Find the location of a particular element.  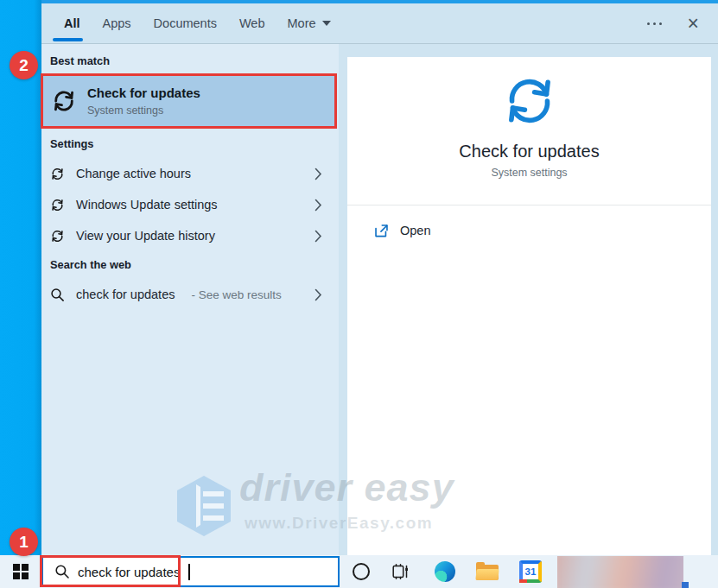

settings-item-label: Windows Update settings is located at coordinates (147, 205).